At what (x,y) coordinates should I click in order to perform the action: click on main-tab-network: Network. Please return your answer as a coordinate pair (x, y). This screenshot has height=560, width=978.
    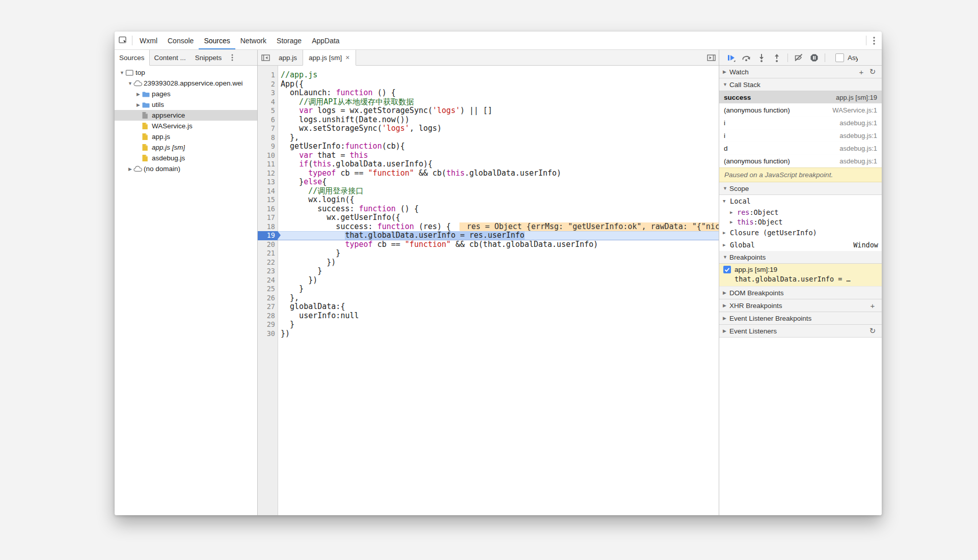
    Looking at the image, I should click on (254, 41).